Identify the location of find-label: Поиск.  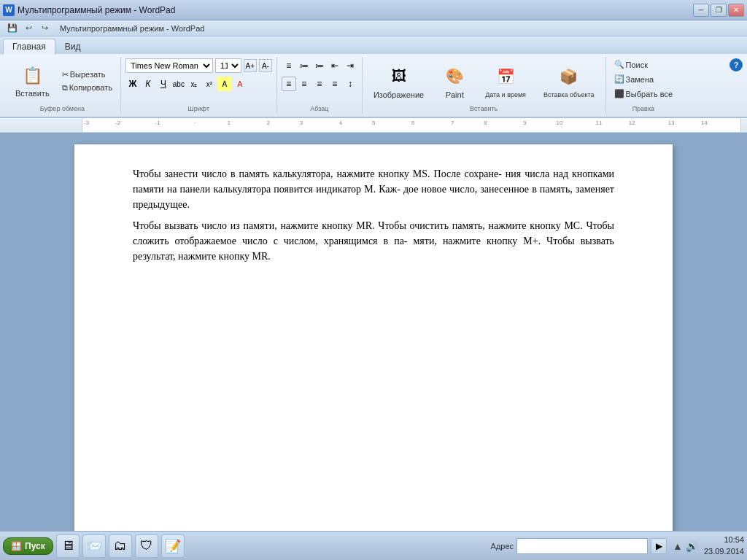
(637, 65).